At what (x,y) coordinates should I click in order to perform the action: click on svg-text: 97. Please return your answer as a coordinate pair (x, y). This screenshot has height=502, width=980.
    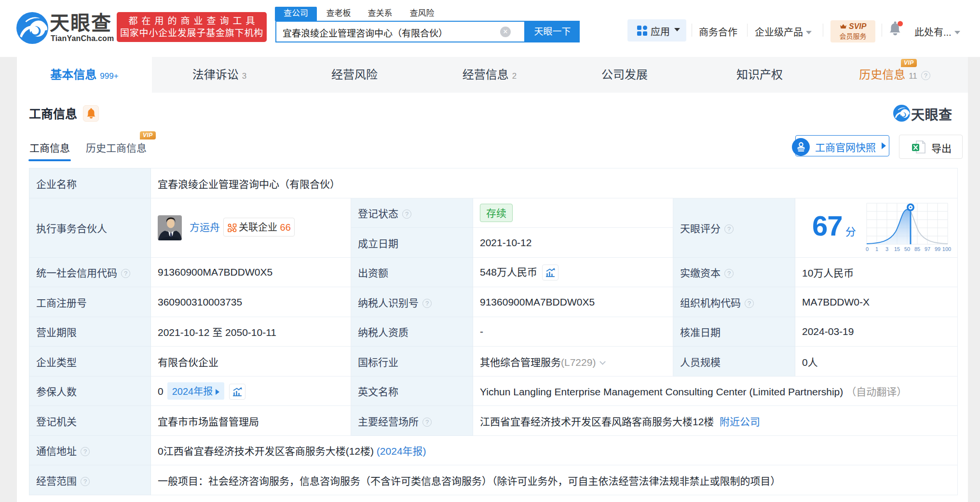
    Looking at the image, I should click on (927, 249).